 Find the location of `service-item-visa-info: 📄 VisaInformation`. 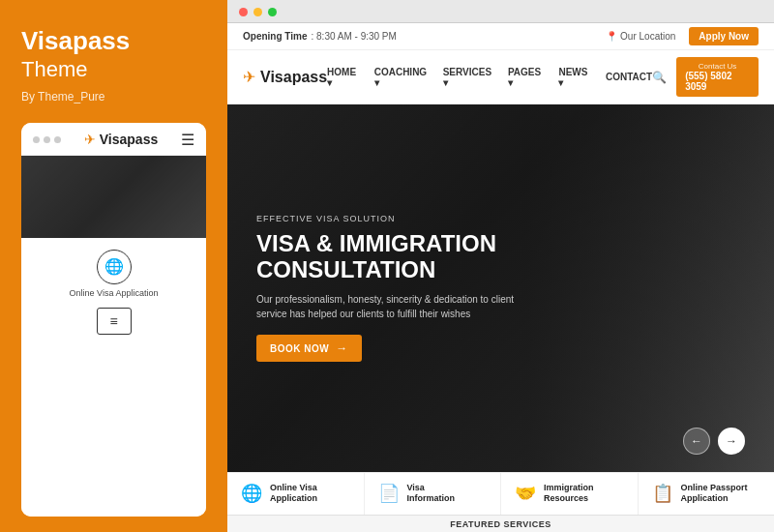

service-item-visa-info: 📄 VisaInformation is located at coordinates (433, 493).